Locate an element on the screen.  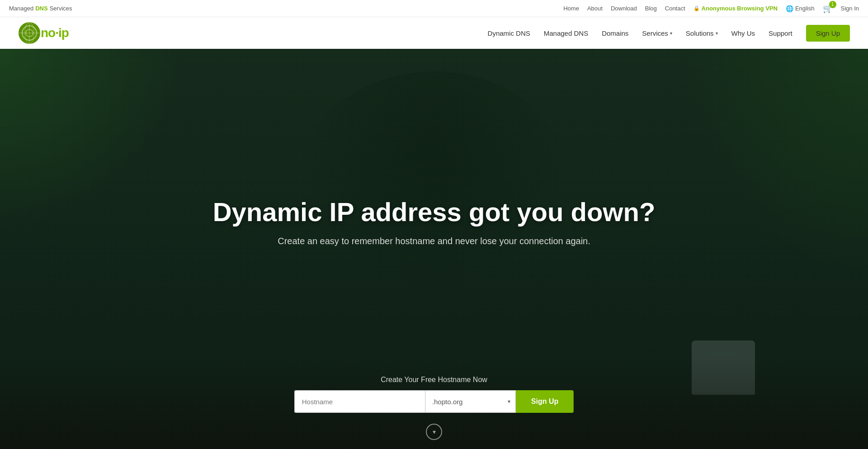
nav-about: About is located at coordinates (595, 8).